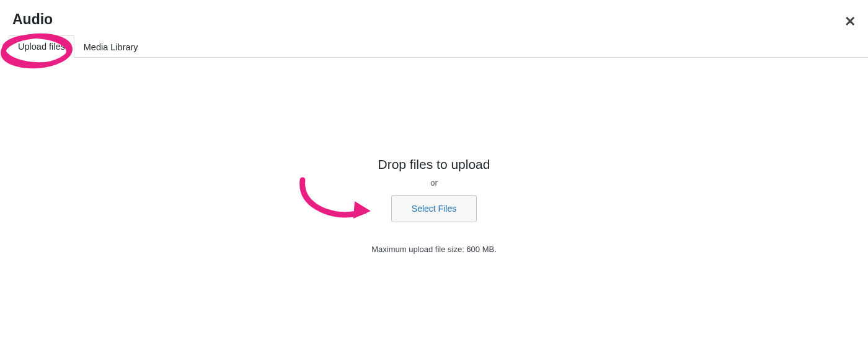 This screenshot has width=868, height=352. What do you see at coordinates (42, 47) in the screenshot?
I see `tab-label: Upload files` at bounding box center [42, 47].